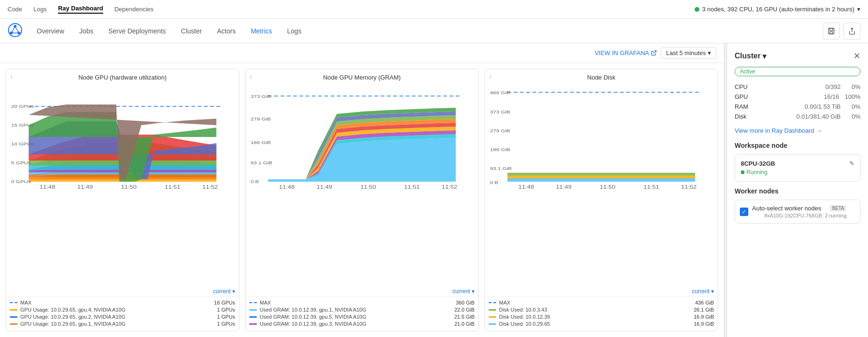  Describe the element at coordinates (741, 97) in the screenshot. I see `gpu-label: GPU` at that location.